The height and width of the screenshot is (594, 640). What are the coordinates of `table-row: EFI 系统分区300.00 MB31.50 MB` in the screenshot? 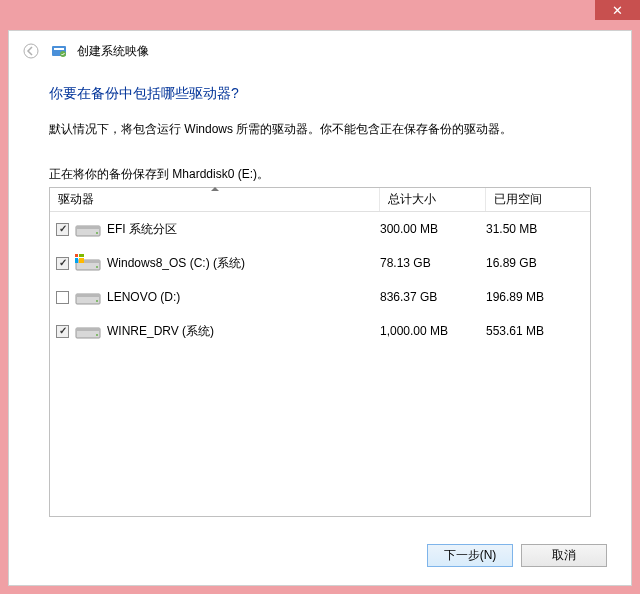 It's located at (320, 229).